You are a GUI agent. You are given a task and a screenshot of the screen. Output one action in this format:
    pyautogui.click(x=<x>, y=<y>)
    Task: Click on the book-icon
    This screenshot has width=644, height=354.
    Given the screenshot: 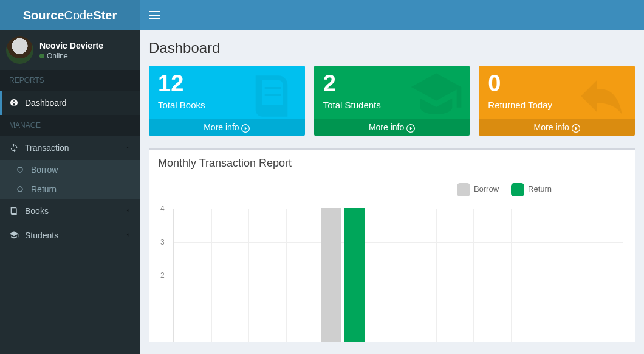 What is the action you would take?
    pyautogui.click(x=14, y=211)
    